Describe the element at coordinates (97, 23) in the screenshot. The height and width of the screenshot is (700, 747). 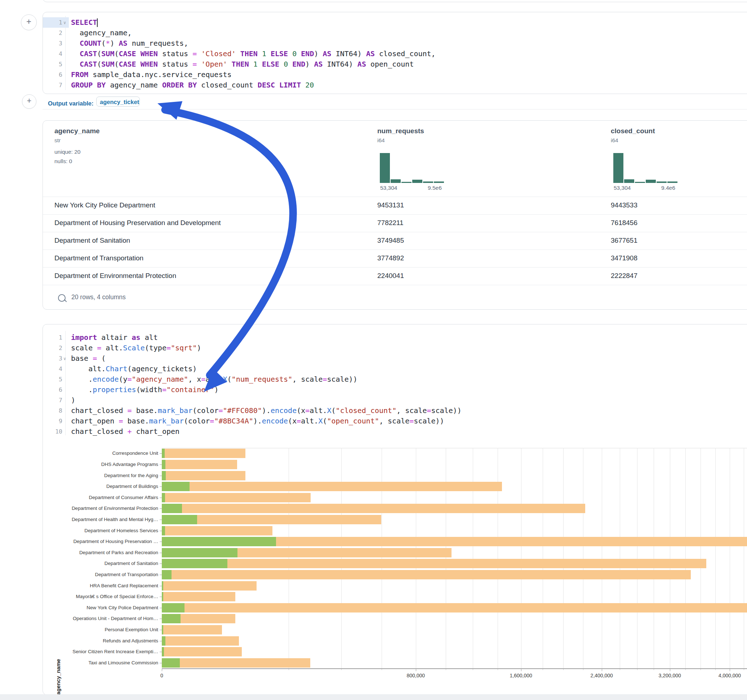
I see `text-cursor` at that location.